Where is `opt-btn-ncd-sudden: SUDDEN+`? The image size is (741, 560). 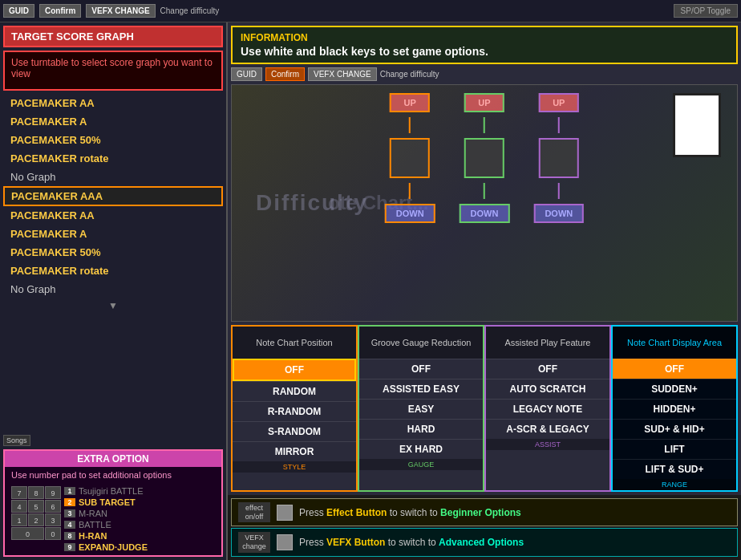 opt-btn-ncd-sudden: SUDDEN+ is located at coordinates (674, 388).